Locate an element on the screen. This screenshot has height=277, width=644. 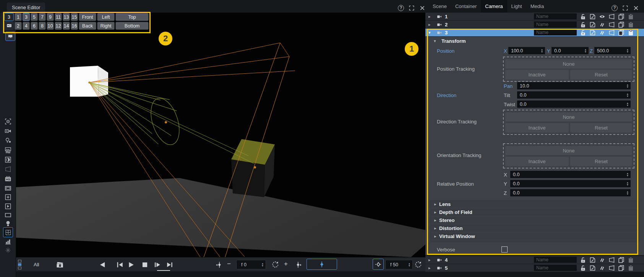
monitor-icon is located at coordinates (8, 188).